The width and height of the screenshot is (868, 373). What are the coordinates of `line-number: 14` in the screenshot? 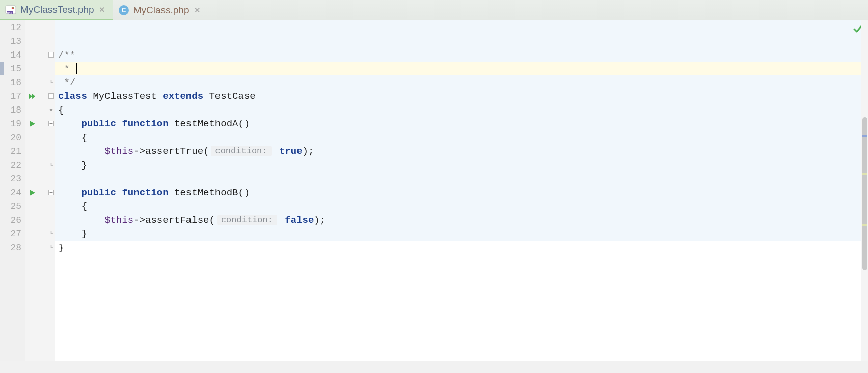 It's located at (12, 55).